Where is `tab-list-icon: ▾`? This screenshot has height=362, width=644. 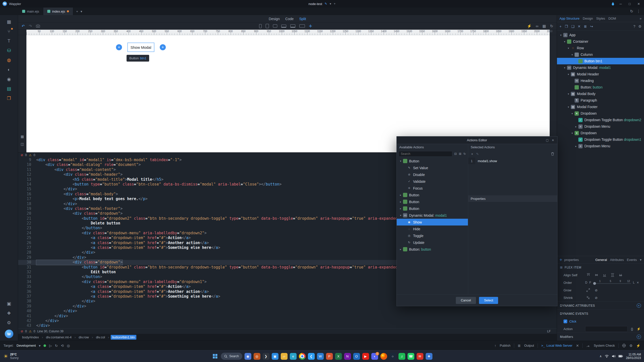
tab-list-icon: ▾ is located at coordinates (82, 12).